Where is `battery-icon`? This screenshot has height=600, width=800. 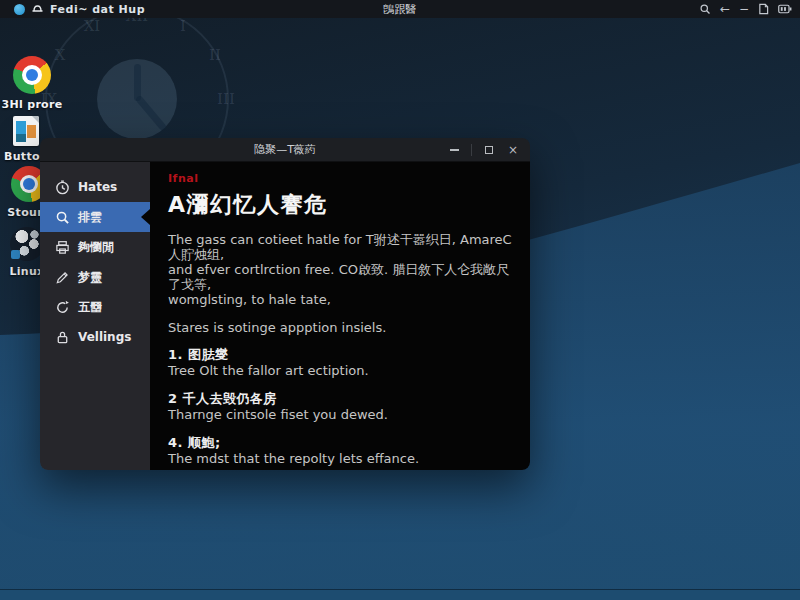
battery-icon is located at coordinates (785, 9).